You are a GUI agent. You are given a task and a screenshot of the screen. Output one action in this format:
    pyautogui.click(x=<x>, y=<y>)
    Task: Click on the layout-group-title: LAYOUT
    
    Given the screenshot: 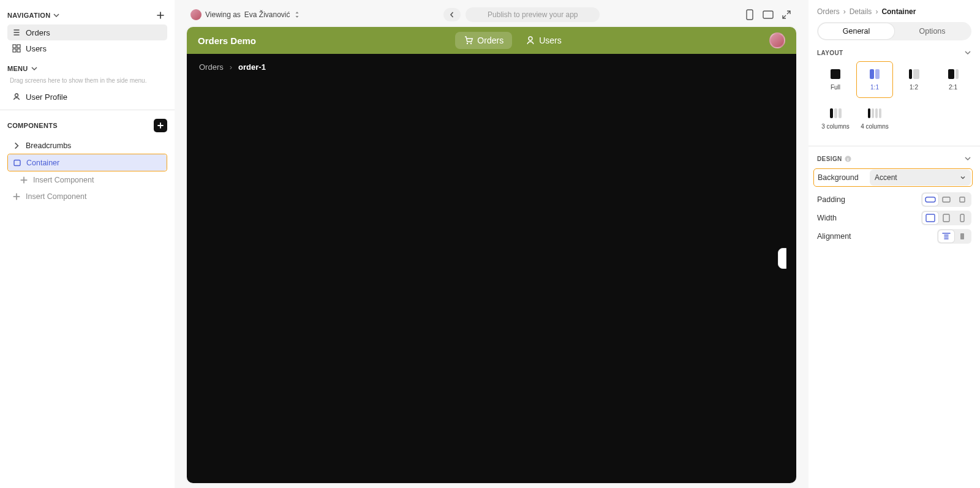 What is the action you would take?
    pyautogui.click(x=894, y=51)
    